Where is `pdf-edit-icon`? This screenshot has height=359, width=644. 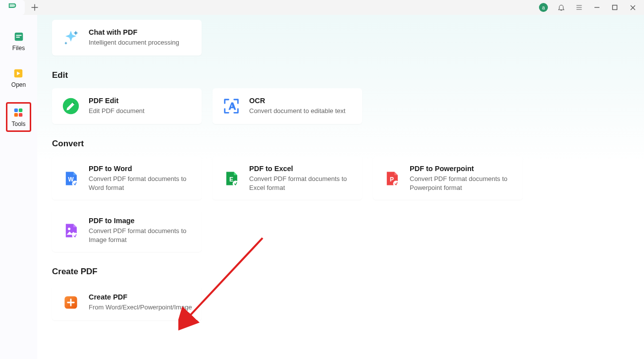
pdf-edit-icon is located at coordinates (71, 106).